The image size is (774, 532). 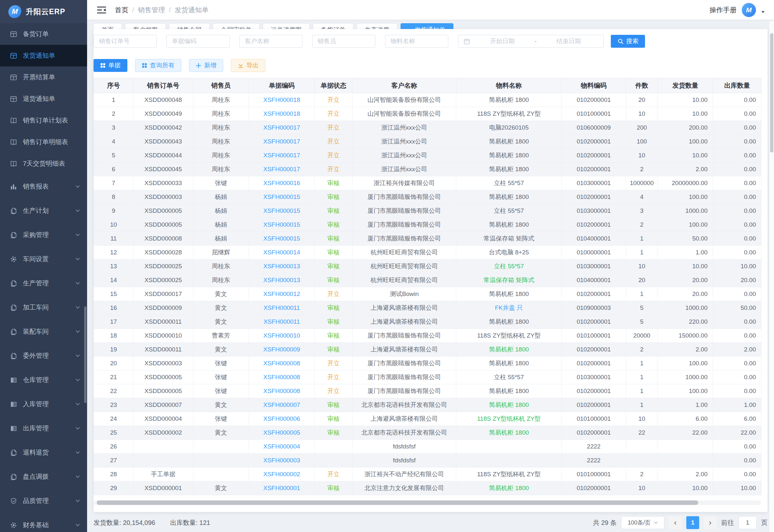 I want to click on page-size-select: 100条/页, so click(x=643, y=523).